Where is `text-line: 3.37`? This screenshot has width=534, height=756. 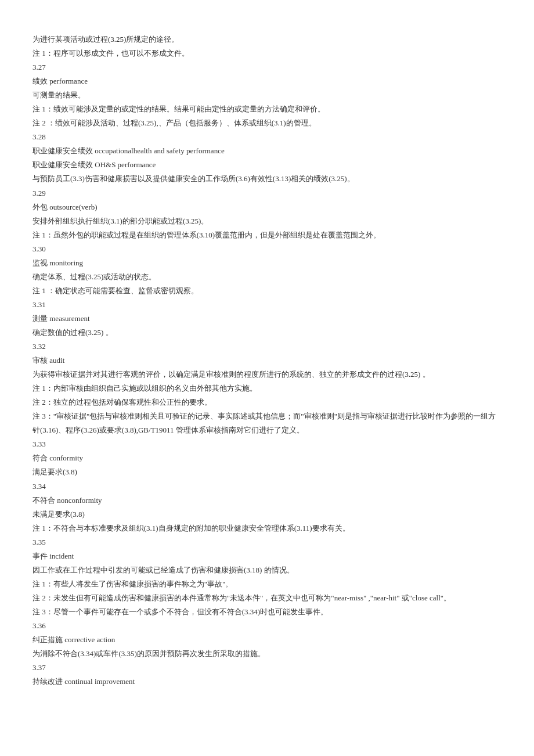 text-line: 3.37 is located at coordinates (267, 668).